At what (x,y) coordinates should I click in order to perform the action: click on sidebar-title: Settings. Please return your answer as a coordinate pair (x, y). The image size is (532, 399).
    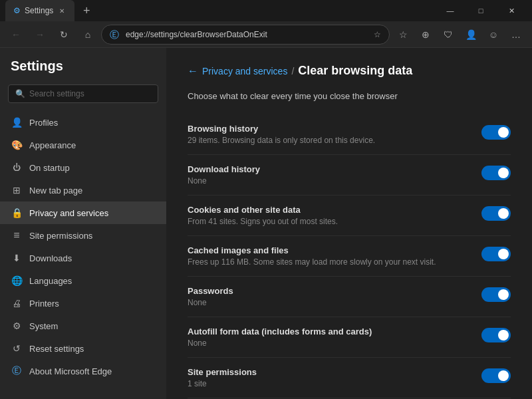
    Looking at the image, I should click on (83, 72).